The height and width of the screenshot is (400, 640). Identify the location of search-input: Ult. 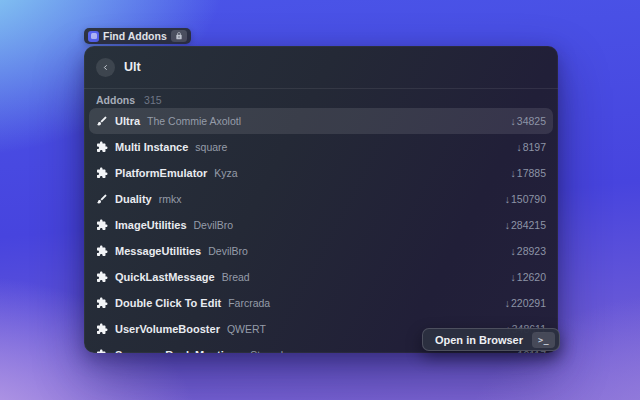
(132, 67).